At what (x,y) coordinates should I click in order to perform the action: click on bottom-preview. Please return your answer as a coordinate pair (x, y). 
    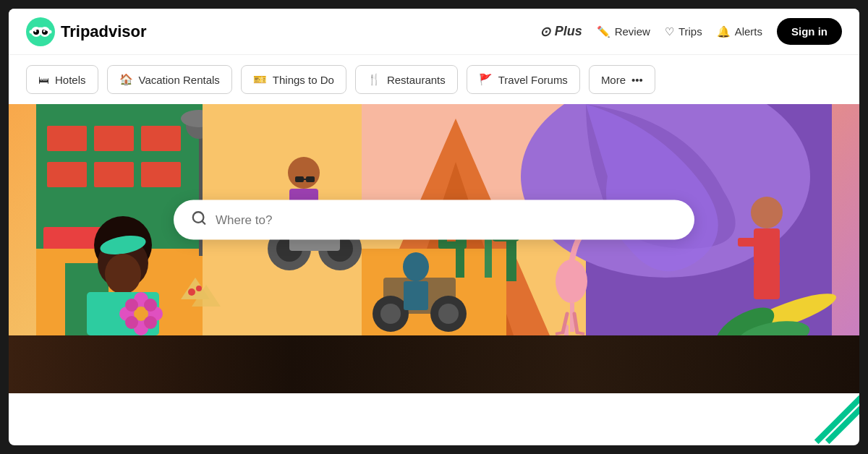
    Looking at the image, I should click on (434, 364).